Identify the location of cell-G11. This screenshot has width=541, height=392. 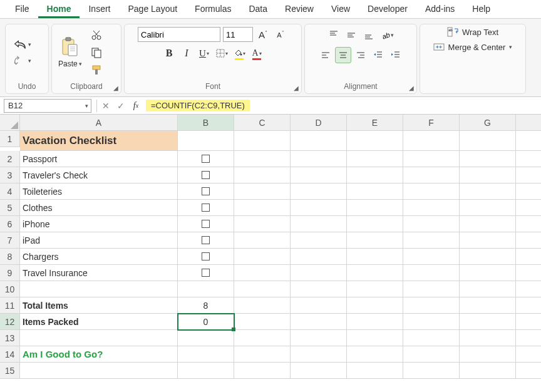
(488, 306).